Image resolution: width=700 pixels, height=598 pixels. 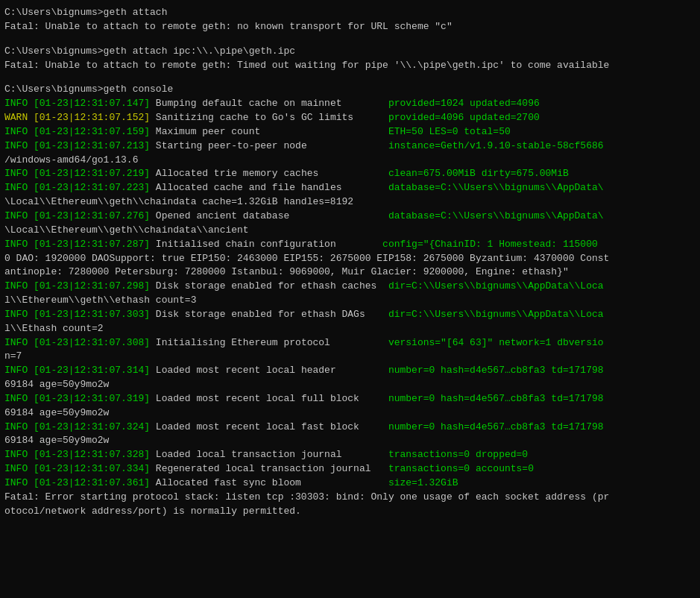 What do you see at coordinates (350, 216) in the screenshot?
I see `terminal-line: INFO [01-23|12:31:07.276] Opened ancient…` at bounding box center [350, 216].